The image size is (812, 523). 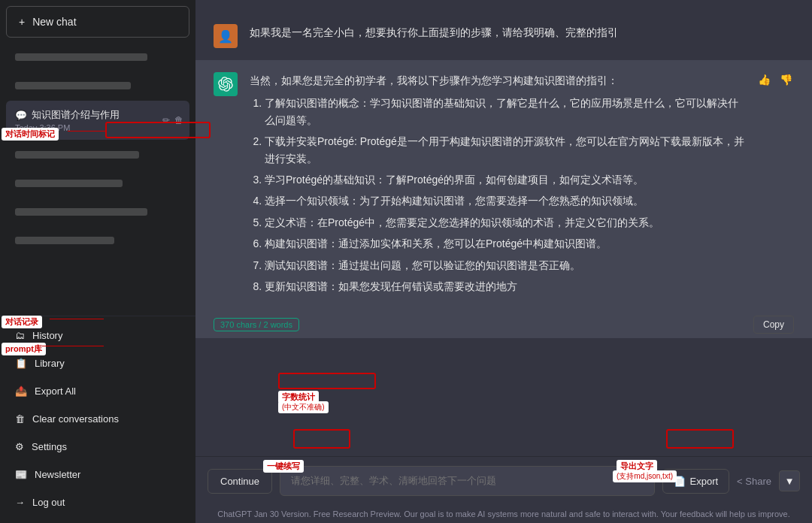 I want to click on thumbs-up-button: 👍, so click(x=764, y=80).